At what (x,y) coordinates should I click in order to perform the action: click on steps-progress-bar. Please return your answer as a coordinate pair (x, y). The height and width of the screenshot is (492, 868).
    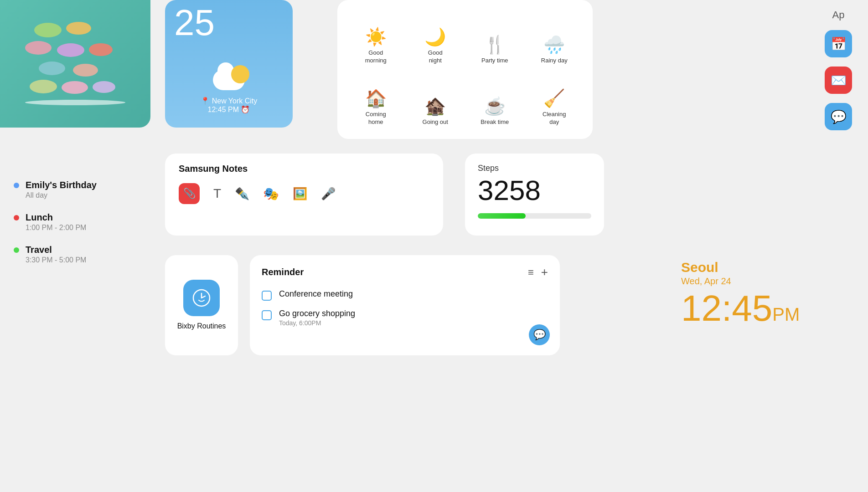
    Looking at the image, I should click on (534, 216).